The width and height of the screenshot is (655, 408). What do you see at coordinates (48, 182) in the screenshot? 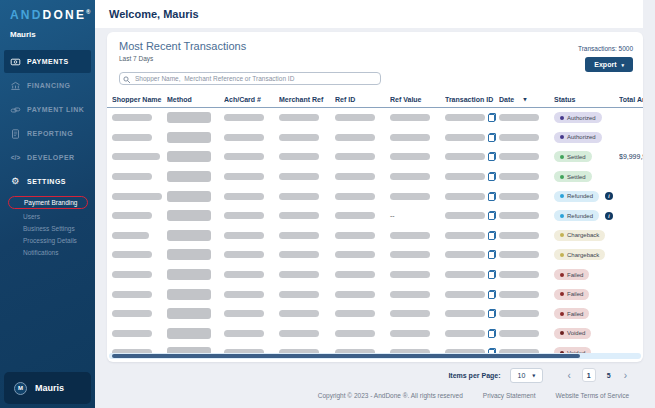
I see `sidebar-item-settings: ⚙ SETTINGS` at bounding box center [48, 182].